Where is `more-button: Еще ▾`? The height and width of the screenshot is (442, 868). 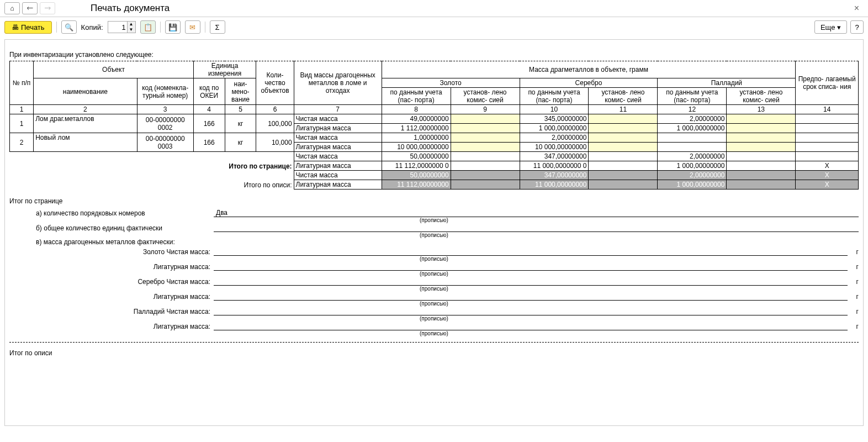
more-button: Еще ▾ is located at coordinates (830, 27).